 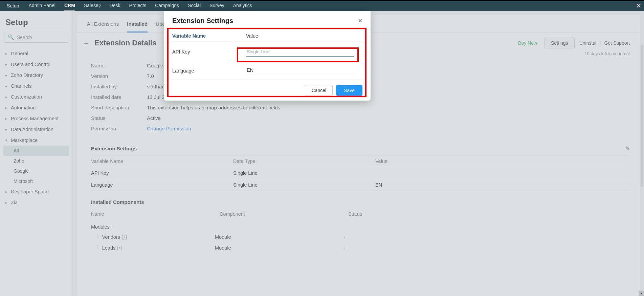 I want to click on scroll-down-icon: ▾, so click(x=641, y=293).